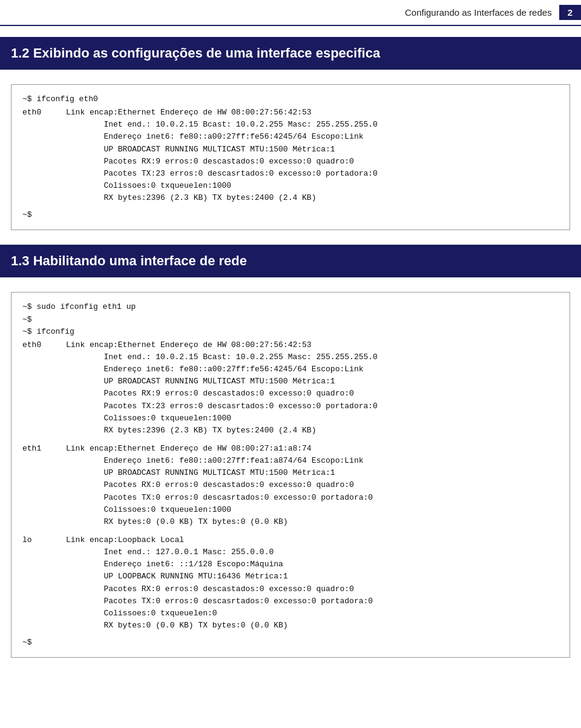 Image resolution: width=581 pixels, height=728 pixels. I want to click on header-title-area: Configurando as Interfaces de redes 2, so click(493, 12).